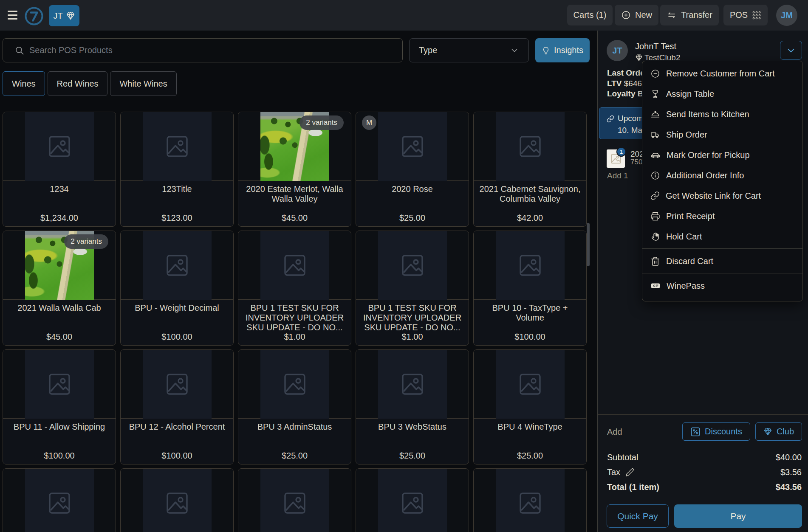  Describe the element at coordinates (295, 407) in the screenshot. I see `product-card: BPU 3 AdminStatus$25.00` at that location.